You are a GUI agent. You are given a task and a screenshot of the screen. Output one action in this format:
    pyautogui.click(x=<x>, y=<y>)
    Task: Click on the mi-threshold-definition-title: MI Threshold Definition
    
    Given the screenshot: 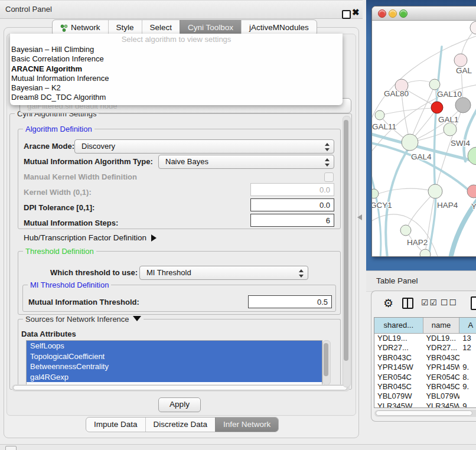 What is the action you would take?
    pyautogui.click(x=70, y=285)
    